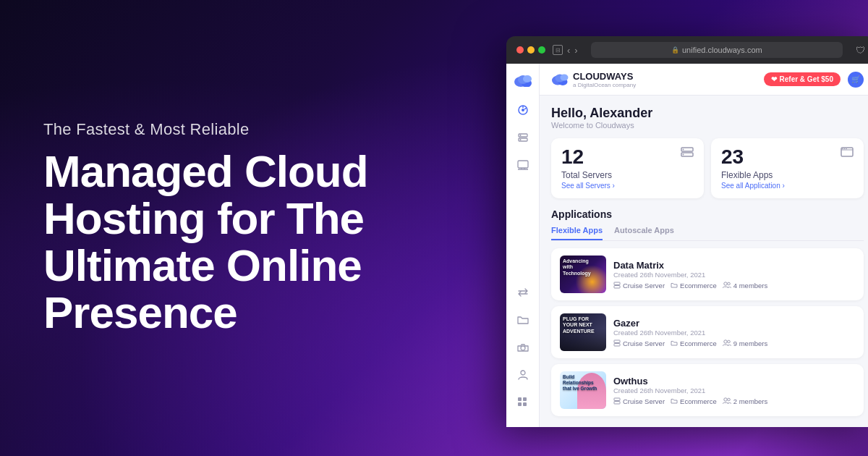  I want to click on address-bar: 🔒 unified.cloudways.com, so click(717, 50).